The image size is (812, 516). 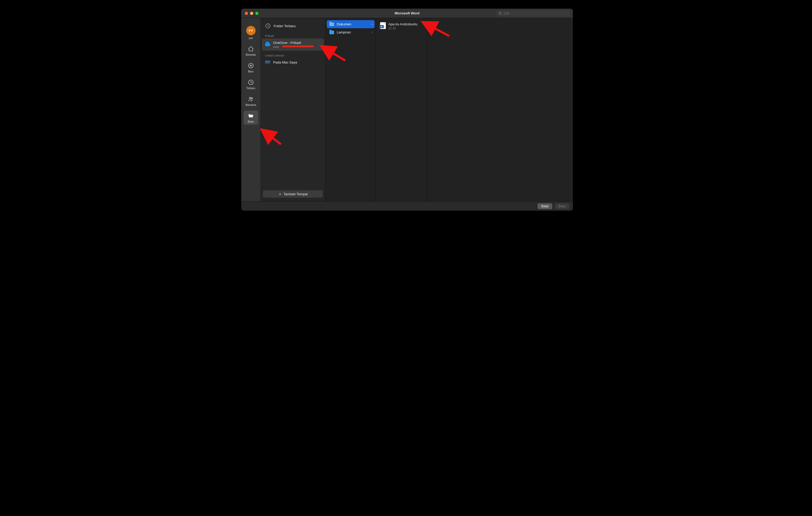 I want to click on nav-new: Baru, so click(x=251, y=67).